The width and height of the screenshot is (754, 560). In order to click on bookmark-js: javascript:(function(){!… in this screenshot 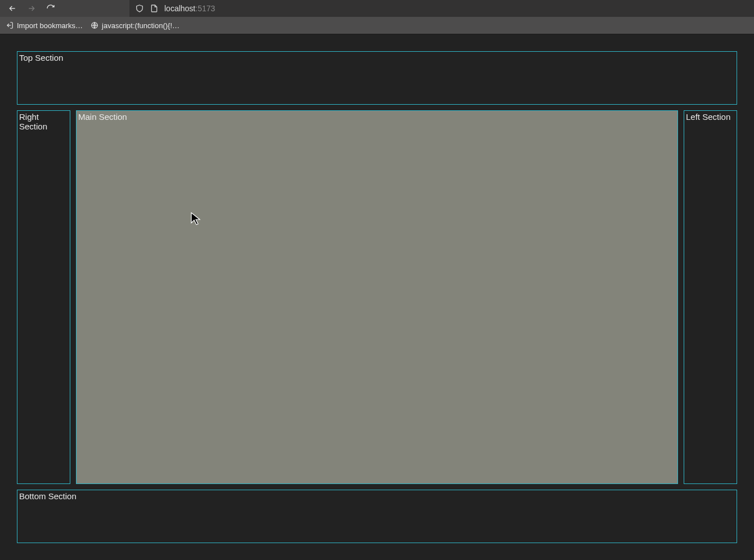, I will do `click(135, 26)`.